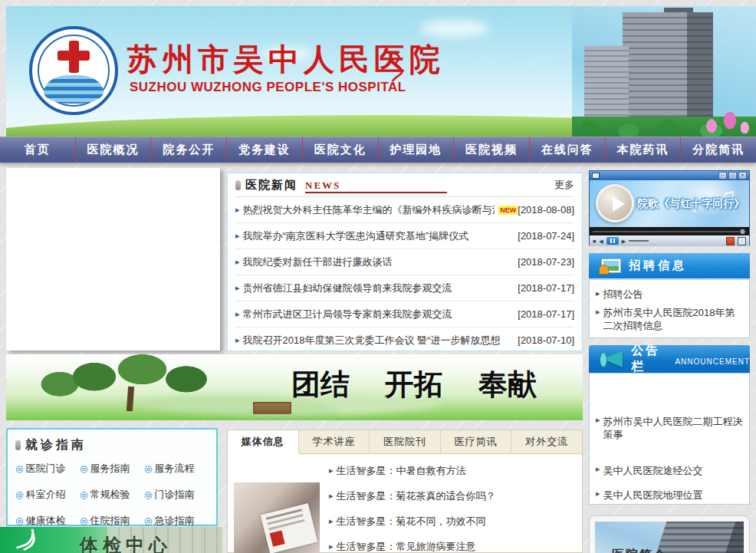 Image resolution: width=756 pixels, height=553 pixels. I want to click on stop-button: ■, so click(594, 241).